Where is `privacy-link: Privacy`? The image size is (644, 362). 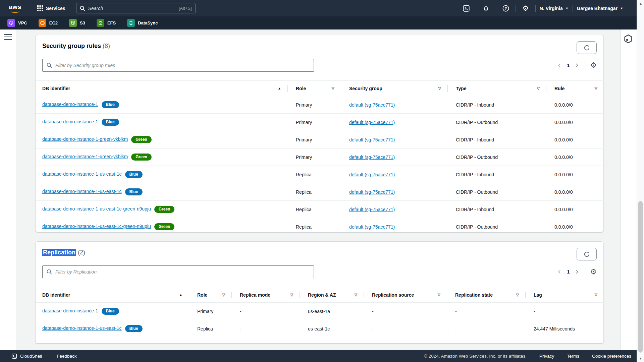 privacy-link: Privacy is located at coordinates (547, 356).